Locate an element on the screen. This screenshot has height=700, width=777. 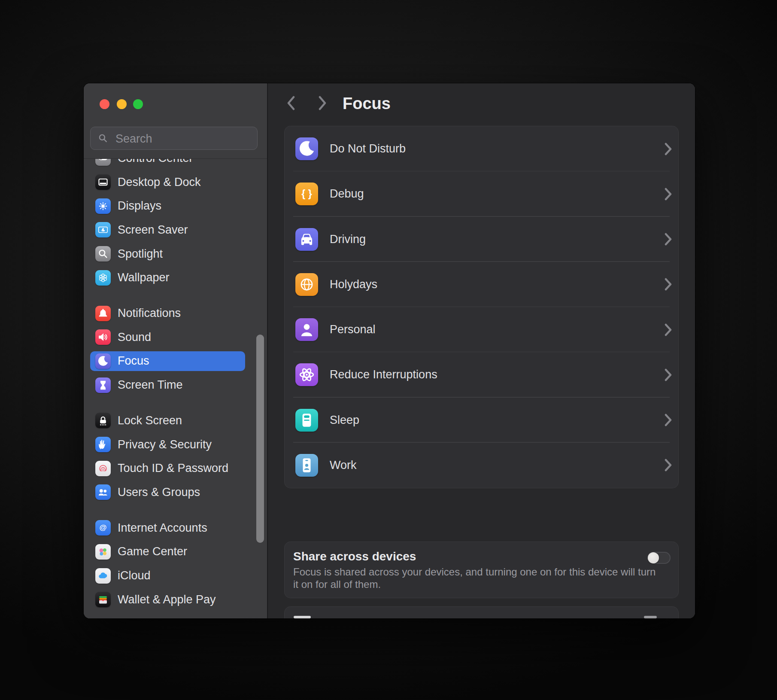
cloud-icon is located at coordinates (103, 576).